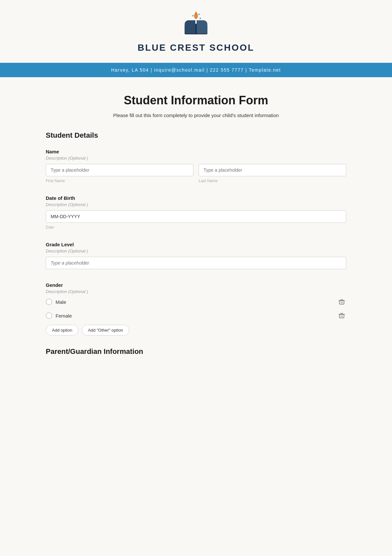 This screenshot has height=556, width=392. I want to click on name-sub-labels: First Name Last Name, so click(196, 181).